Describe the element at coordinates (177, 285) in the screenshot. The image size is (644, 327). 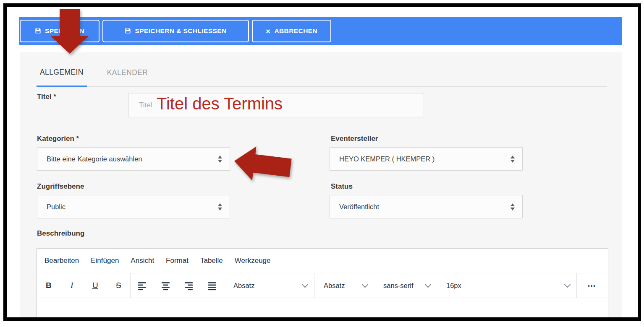
I see `align-button-group` at that location.